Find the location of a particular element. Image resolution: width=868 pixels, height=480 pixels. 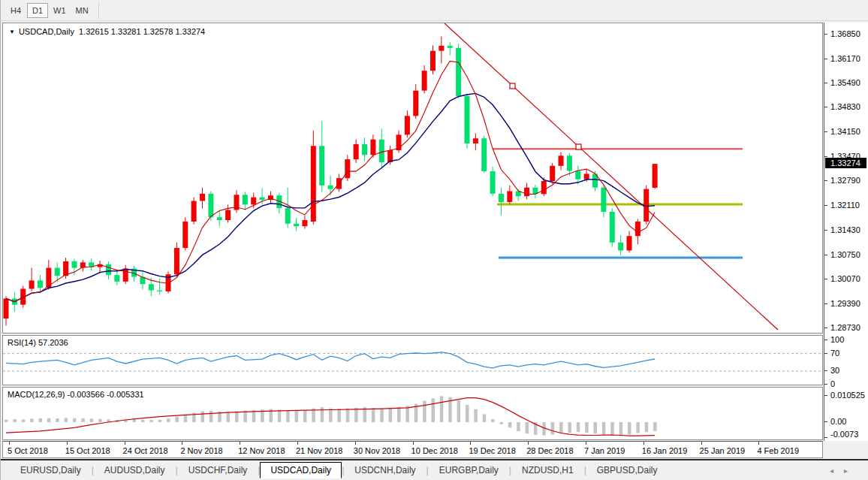

price-axis-label: 1.28730 is located at coordinates (845, 328).